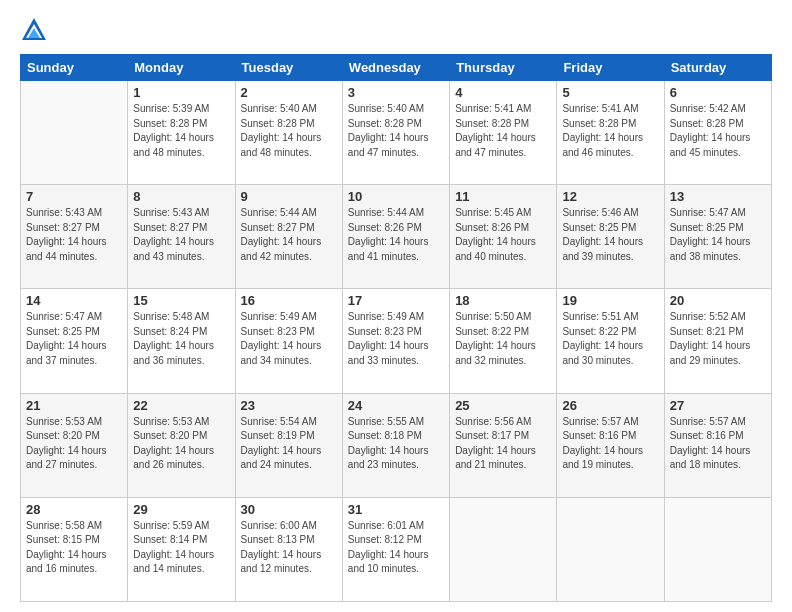  Describe the element at coordinates (181, 548) in the screenshot. I see `day-info: Sunrise: 5:59 AM Sunset: 8:14 PM Dayligh…` at that location.